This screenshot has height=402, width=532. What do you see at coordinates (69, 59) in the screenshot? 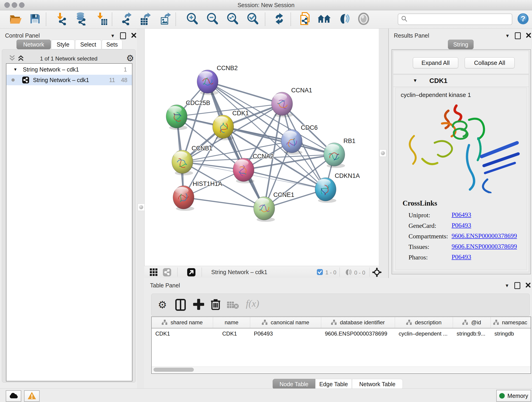
I see `network-selection-status: 1 of 1 Network selected` at bounding box center [69, 59].